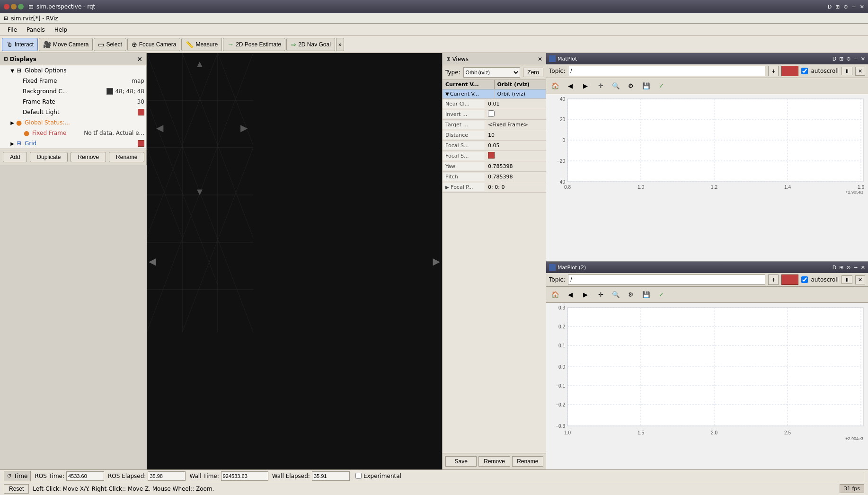  What do you see at coordinates (21, 7) in the screenshot?
I see `maximize-btn` at bounding box center [21, 7].